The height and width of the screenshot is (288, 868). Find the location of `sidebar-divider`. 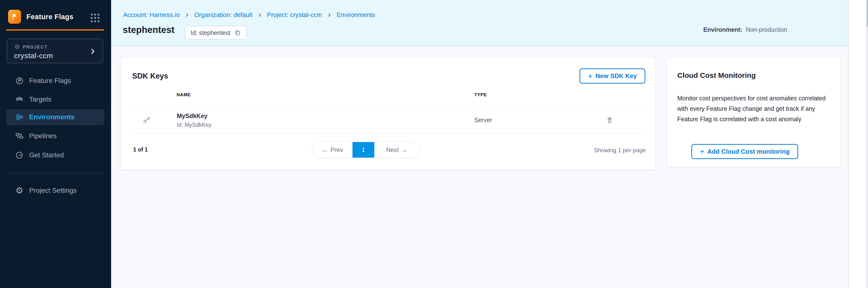

sidebar-divider is located at coordinates (55, 173).